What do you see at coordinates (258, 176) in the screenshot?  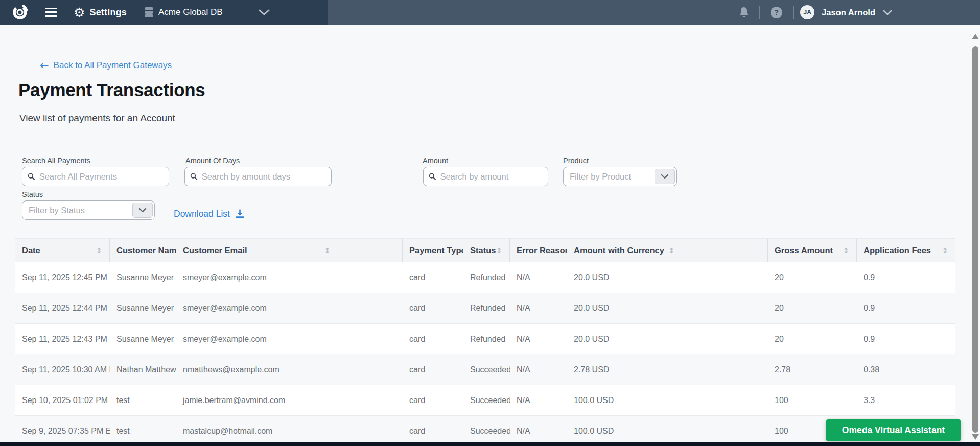 I see `amount-of-days-field` at bounding box center [258, 176].